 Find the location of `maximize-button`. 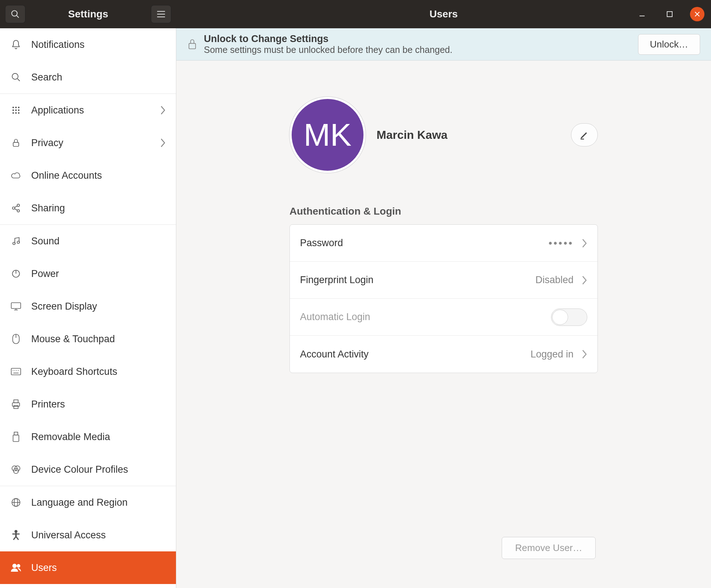

maximize-button is located at coordinates (670, 14).